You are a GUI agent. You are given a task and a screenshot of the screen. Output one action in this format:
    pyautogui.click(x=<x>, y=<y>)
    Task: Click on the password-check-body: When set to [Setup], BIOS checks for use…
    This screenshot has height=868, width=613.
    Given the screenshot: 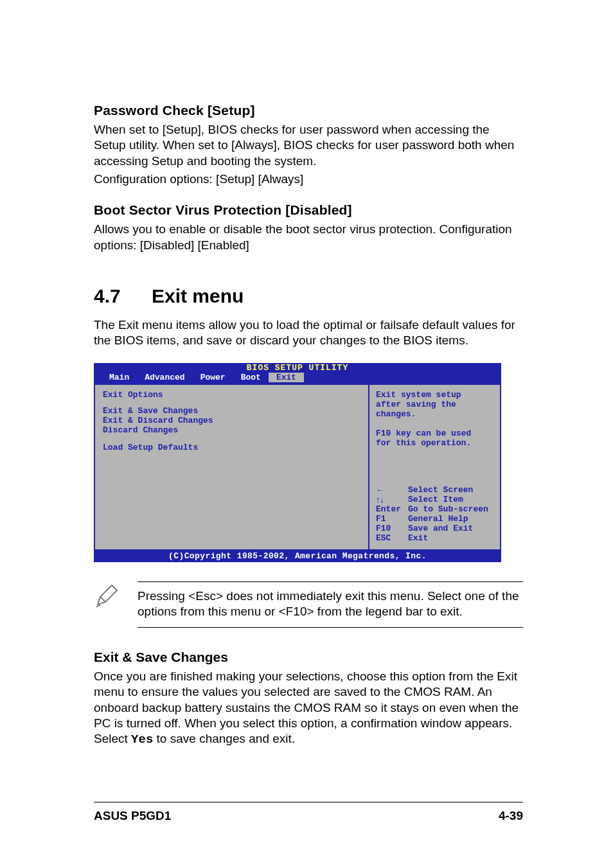 What is the action you would take?
    pyautogui.click(x=308, y=145)
    